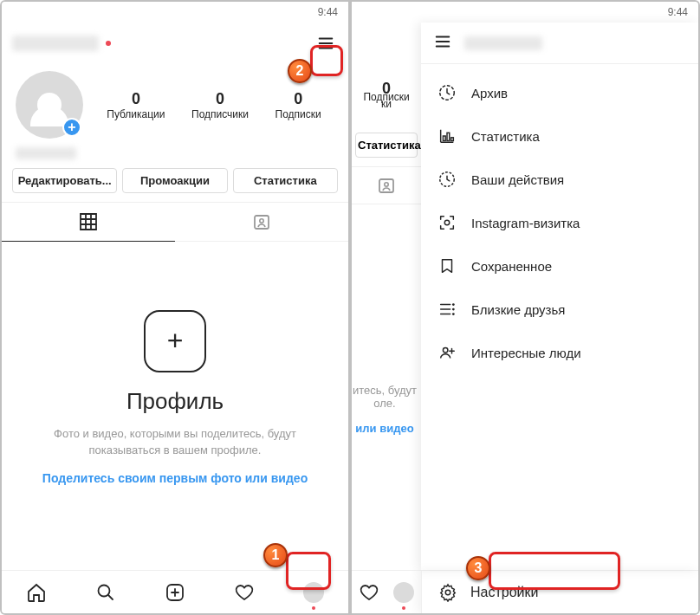  What do you see at coordinates (560, 223) in the screenshot?
I see `menu-item-nametag: Instagram-визитка` at bounding box center [560, 223].